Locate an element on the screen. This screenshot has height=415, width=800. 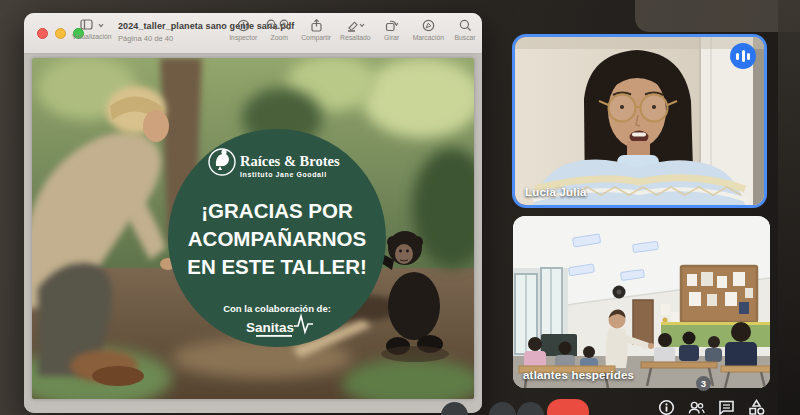
collab-label: Con la colaboración de: is located at coordinates (277, 308).